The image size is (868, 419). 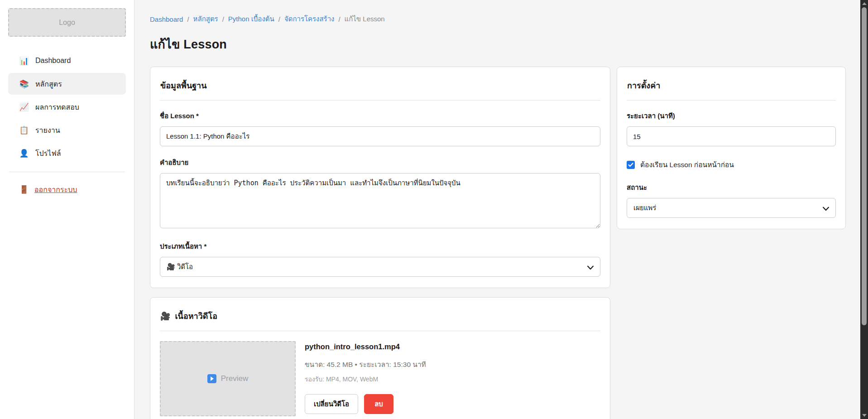 What do you see at coordinates (631, 165) in the screenshot?
I see `prerequisite-checkbox` at bounding box center [631, 165].